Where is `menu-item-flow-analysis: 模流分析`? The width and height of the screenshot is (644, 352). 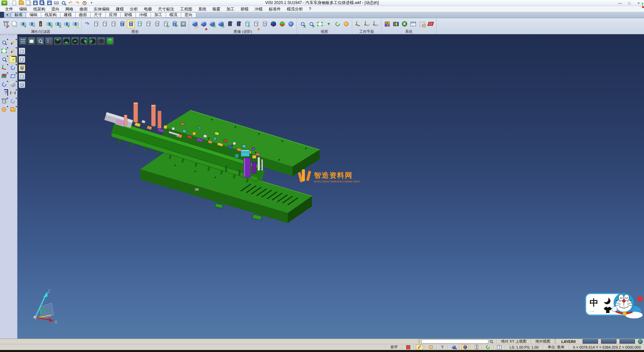
menu-item-flow-analysis: 模流分析 is located at coordinates (295, 9).